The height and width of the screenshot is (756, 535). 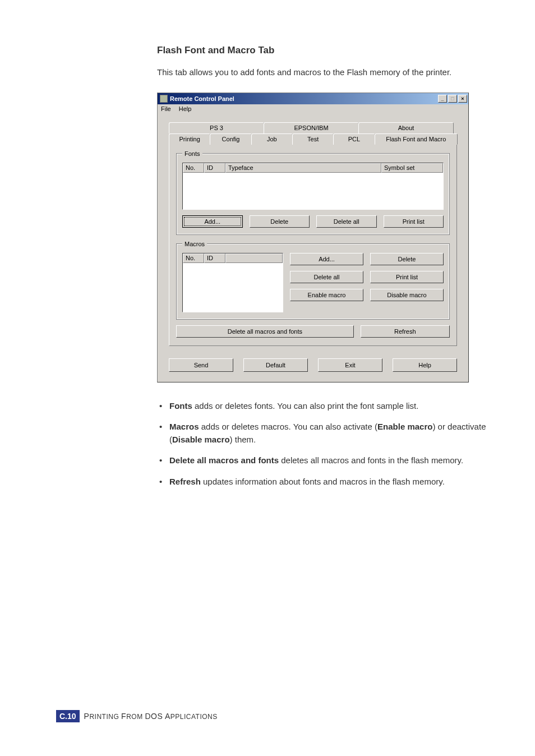 I want to click on title-bar: Remote Control Panel _ □ ×, so click(x=313, y=99).